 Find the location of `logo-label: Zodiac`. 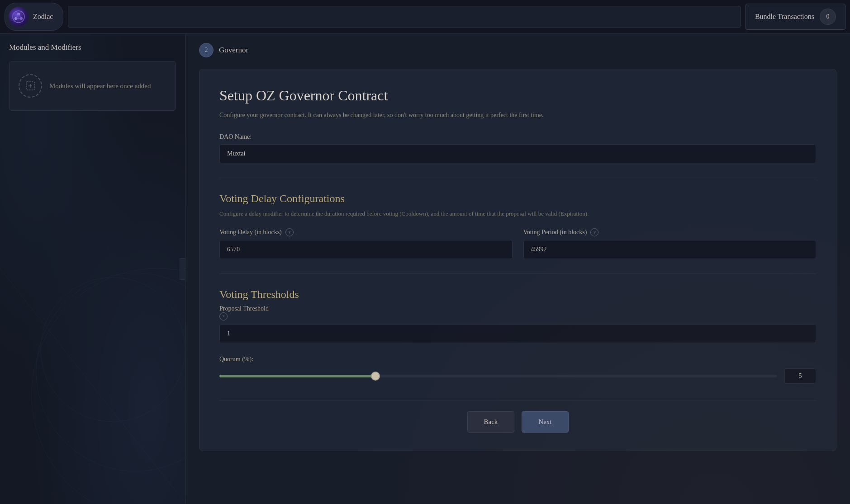

logo-label: Zodiac is located at coordinates (43, 17).